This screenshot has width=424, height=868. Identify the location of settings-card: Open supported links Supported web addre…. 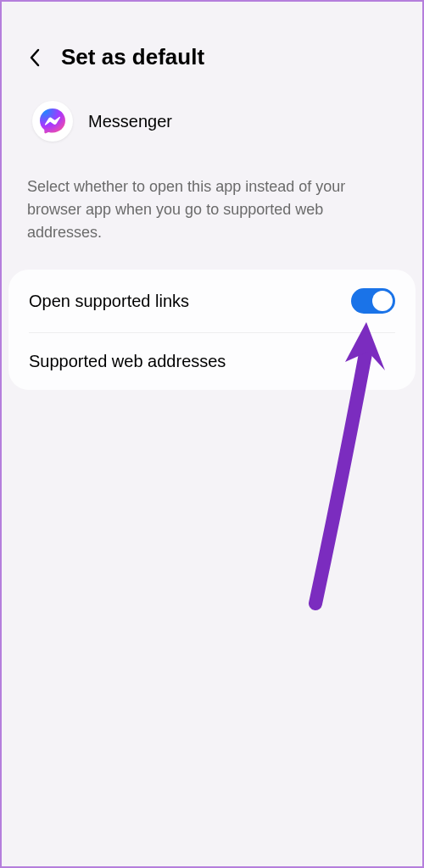
(212, 330).